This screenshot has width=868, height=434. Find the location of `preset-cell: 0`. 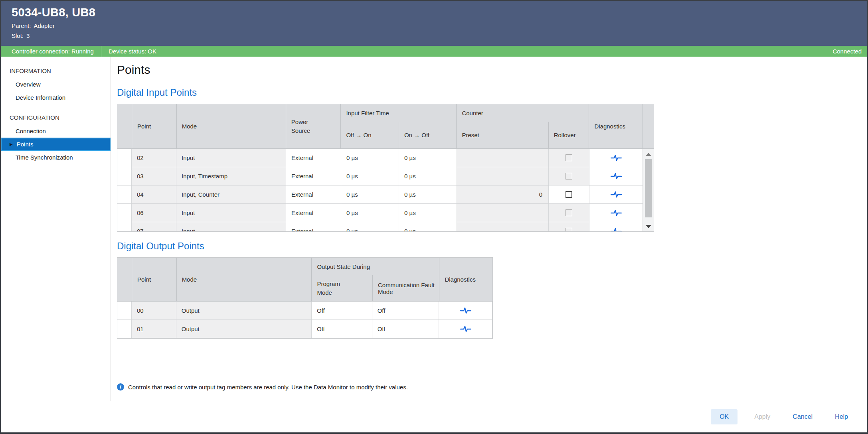

preset-cell: 0 is located at coordinates (503, 195).